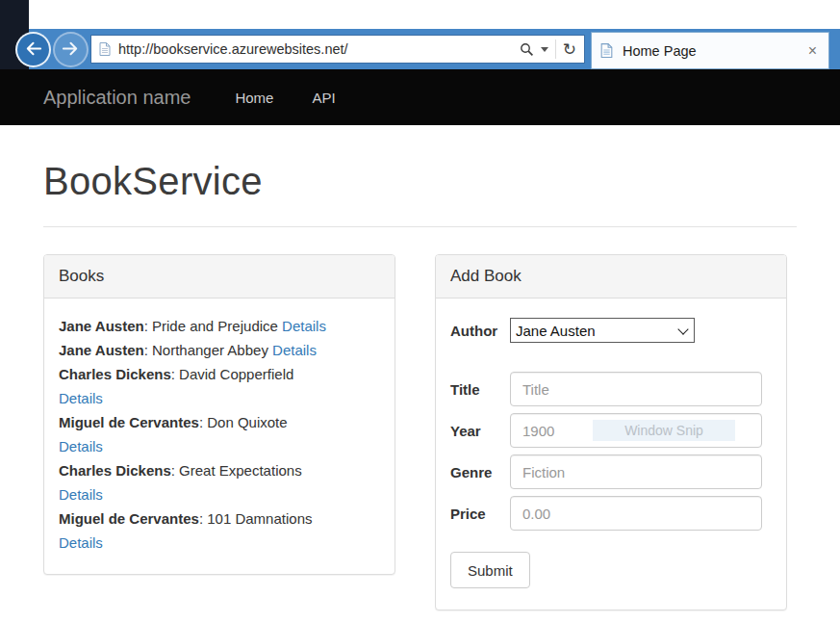  Describe the element at coordinates (480, 431) in the screenshot. I see `year-label: Year` at that location.